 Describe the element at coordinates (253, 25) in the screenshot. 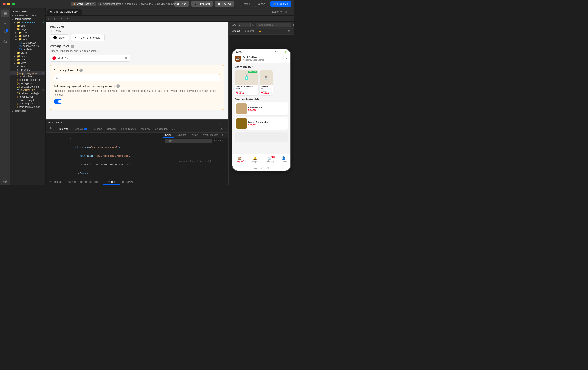

I see `refresh-icon: ↻` at that location.